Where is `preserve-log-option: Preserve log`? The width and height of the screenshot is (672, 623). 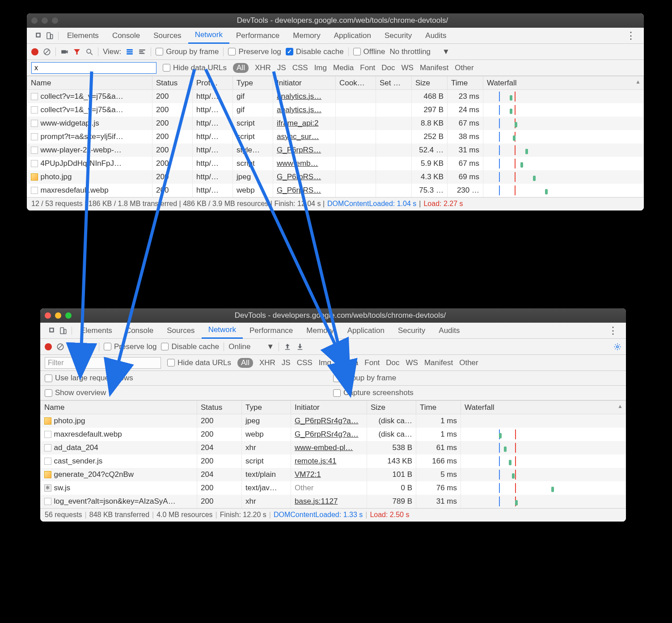 preserve-log-option: Preserve log is located at coordinates (130, 347).